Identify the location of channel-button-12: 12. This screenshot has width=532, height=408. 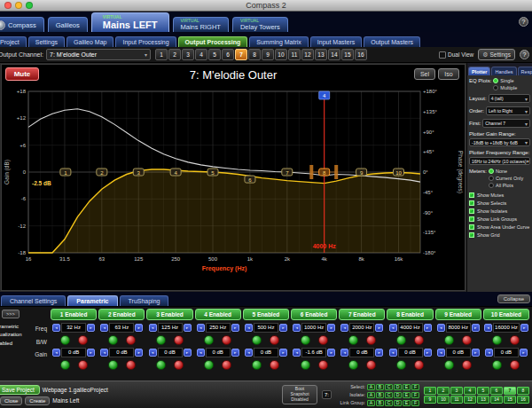
(308, 55).